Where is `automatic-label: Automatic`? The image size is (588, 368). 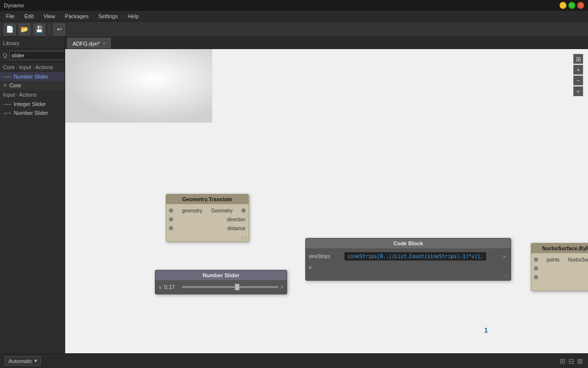 automatic-label: Automatic is located at coordinates (21, 361).